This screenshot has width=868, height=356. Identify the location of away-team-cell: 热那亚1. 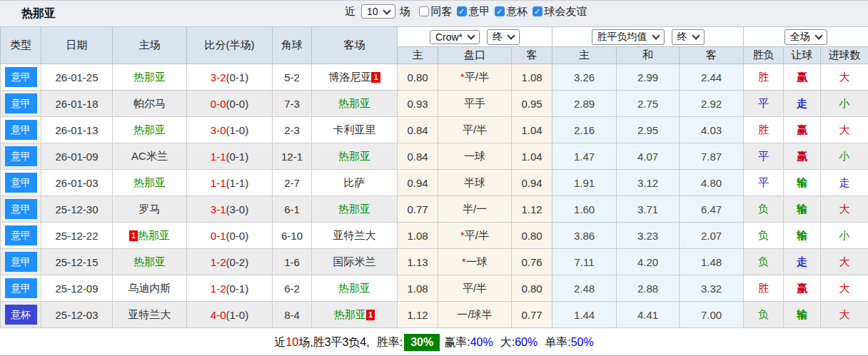
(355, 315).